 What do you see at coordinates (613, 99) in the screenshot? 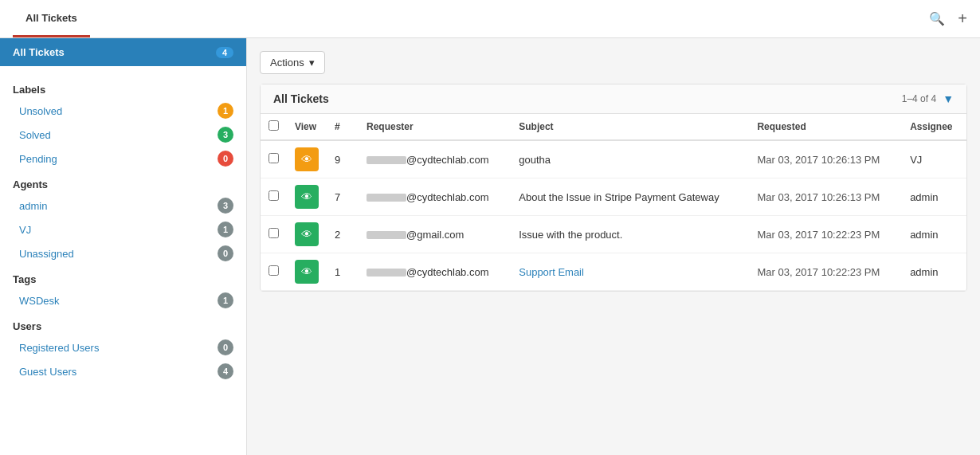
I see `tickets-panel-header: All Tickets 1–4 of 4 ▼` at bounding box center [613, 99].